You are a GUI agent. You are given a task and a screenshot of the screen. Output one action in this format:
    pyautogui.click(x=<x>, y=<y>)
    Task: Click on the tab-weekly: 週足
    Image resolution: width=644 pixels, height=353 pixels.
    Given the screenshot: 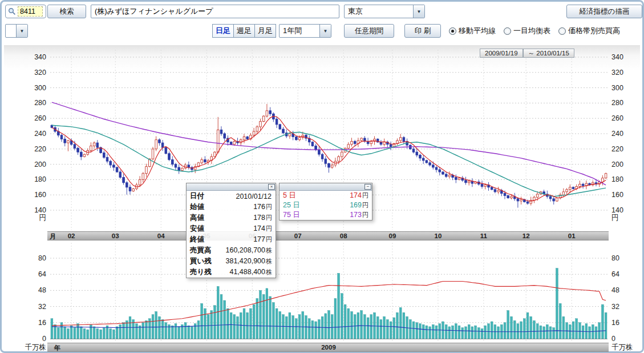 What is the action you would take?
    pyautogui.click(x=244, y=31)
    